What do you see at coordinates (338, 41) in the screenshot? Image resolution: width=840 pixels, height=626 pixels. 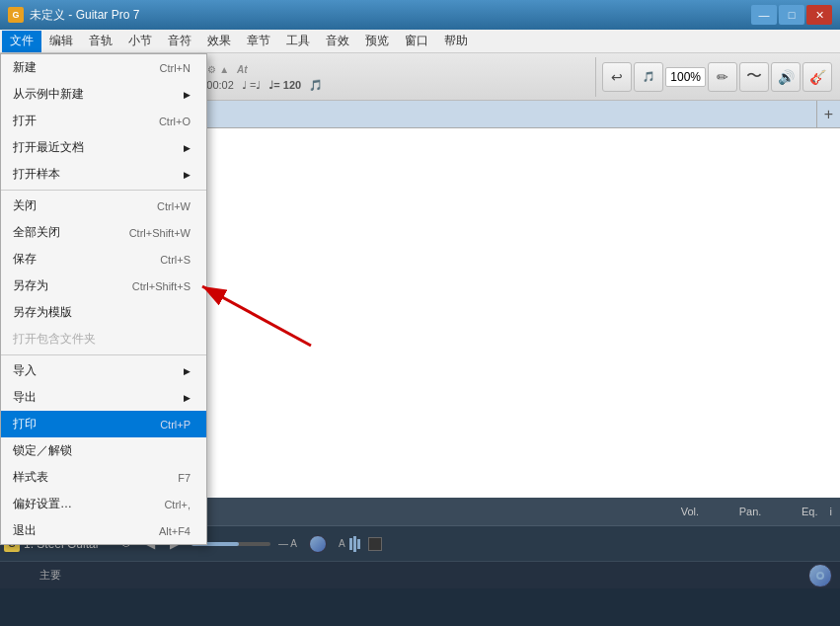 I see `menu-sound: 音效` at bounding box center [338, 41].